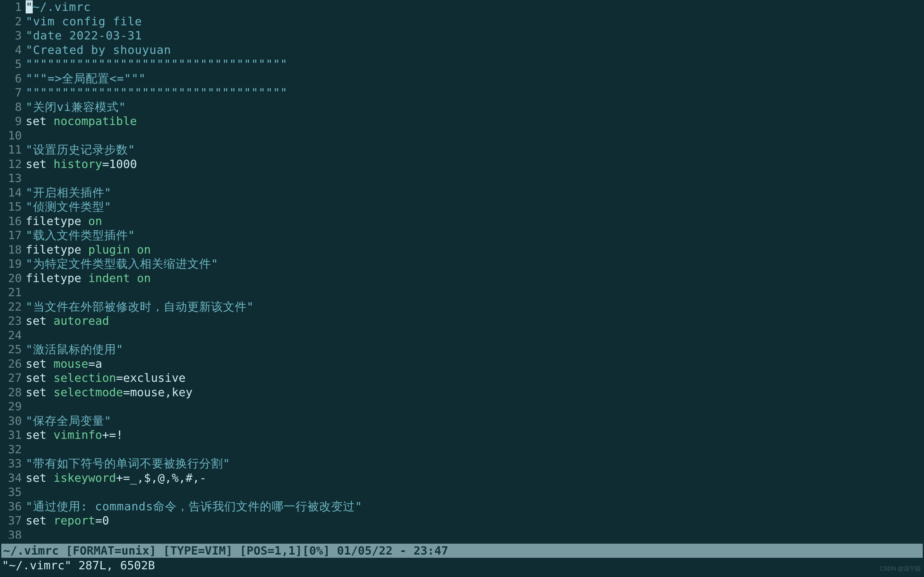  I want to click on line-number: 18, so click(13, 250).